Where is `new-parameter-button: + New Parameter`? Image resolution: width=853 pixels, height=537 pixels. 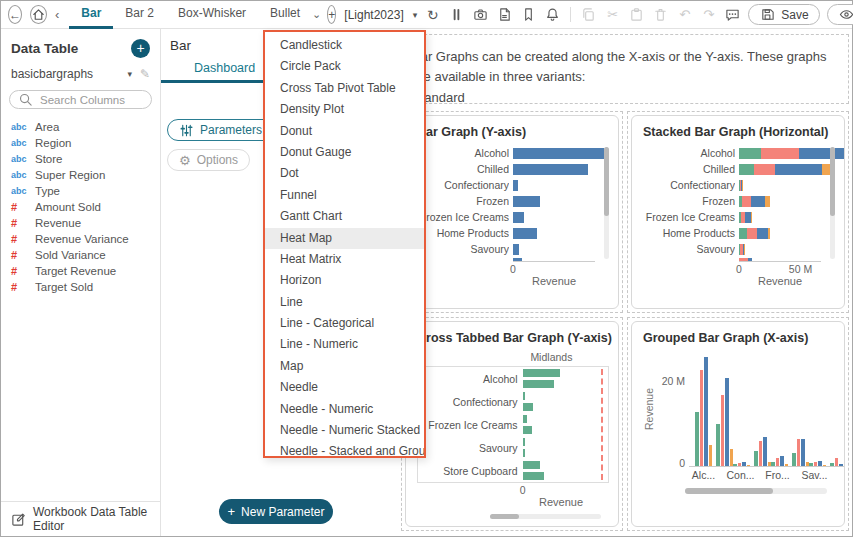
new-parameter-button: + New Parameter is located at coordinates (276, 512).